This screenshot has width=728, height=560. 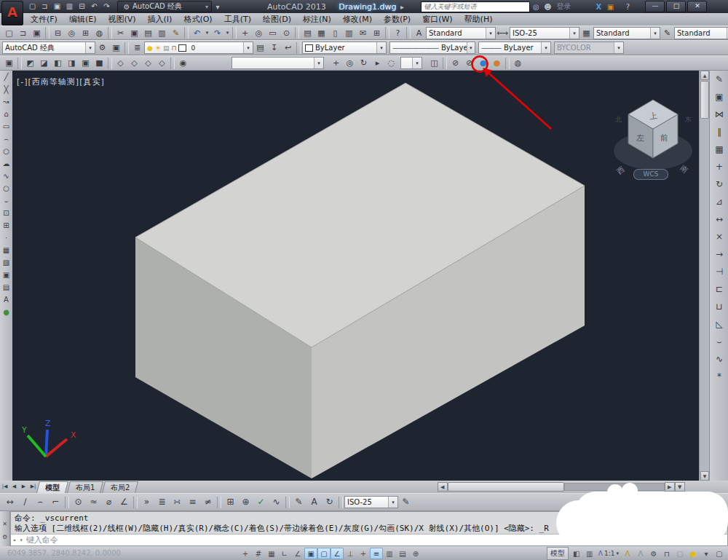 What do you see at coordinates (655, 7) in the screenshot?
I see `minimize-button: —` at bounding box center [655, 7].